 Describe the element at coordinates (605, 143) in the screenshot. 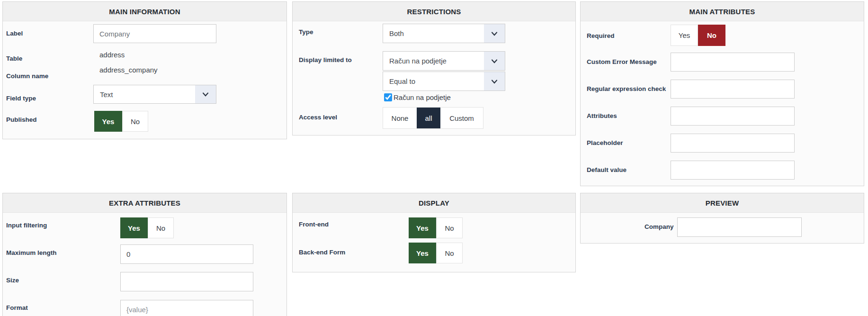

I see `field-label-placeholder: Placeholder` at that location.